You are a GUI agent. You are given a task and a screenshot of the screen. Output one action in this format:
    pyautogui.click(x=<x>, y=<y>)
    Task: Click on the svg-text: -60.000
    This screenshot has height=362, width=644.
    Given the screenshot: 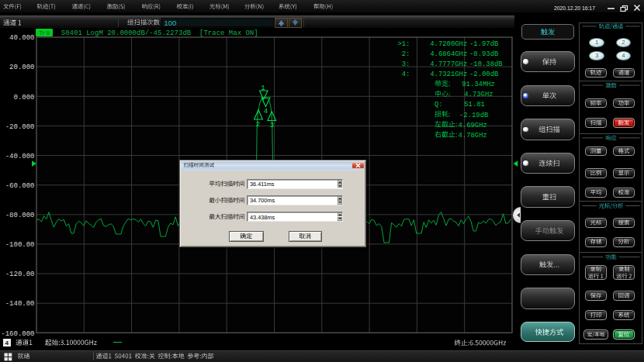 What is the action you would take?
    pyautogui.click(x=20, y=186)
    